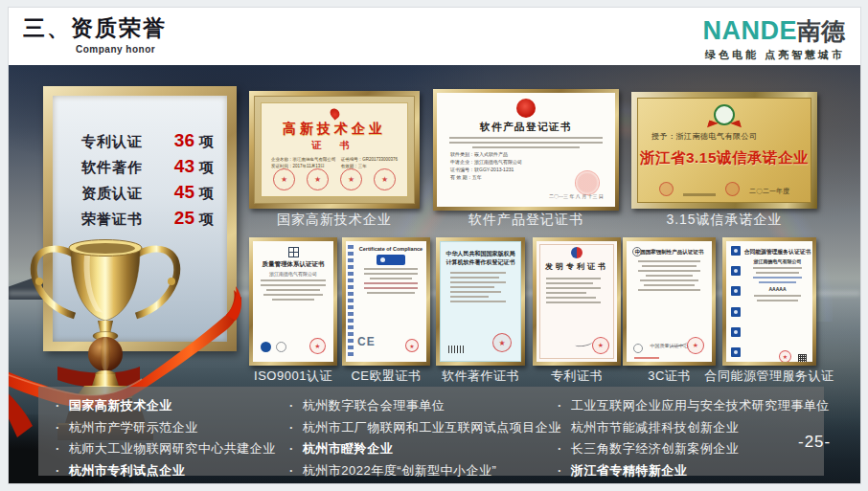 This screenshot has height=491, width=868. Describe the element at coordinates (140, 182) in the screenshot. I see `stats-list: 专利认证 36 项 软件著作 43 项 资质认证 45 项` at that location.